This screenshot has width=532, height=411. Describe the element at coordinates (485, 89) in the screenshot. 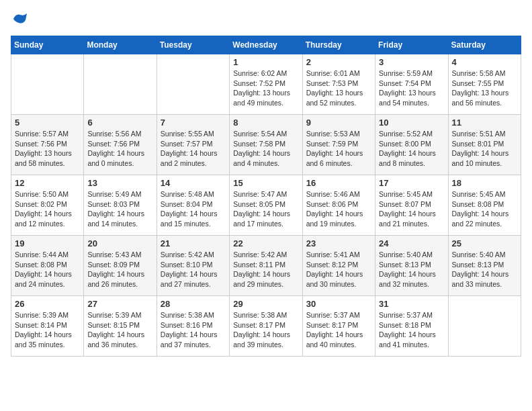

I see `cell-text: Sunrise: 5:58 AM Sunset: 7:55 PM Dayligh…` at that location.